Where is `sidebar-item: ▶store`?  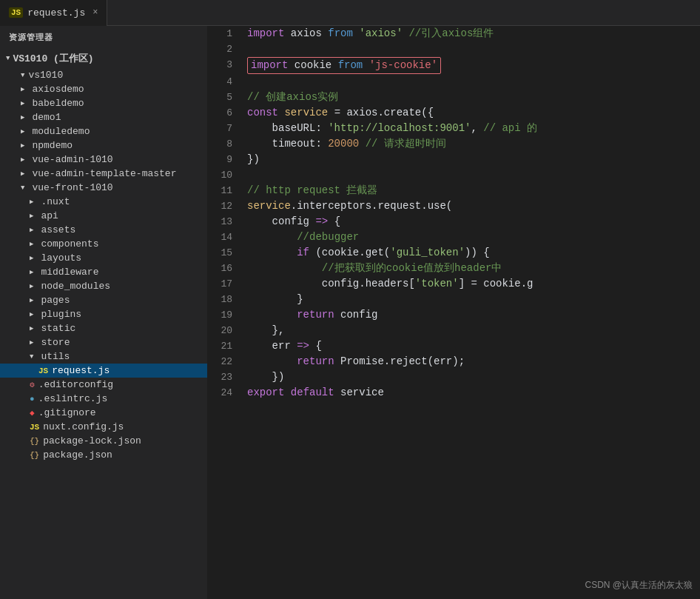
sidebar-item: ▶store is located at coordinates (104, 342).